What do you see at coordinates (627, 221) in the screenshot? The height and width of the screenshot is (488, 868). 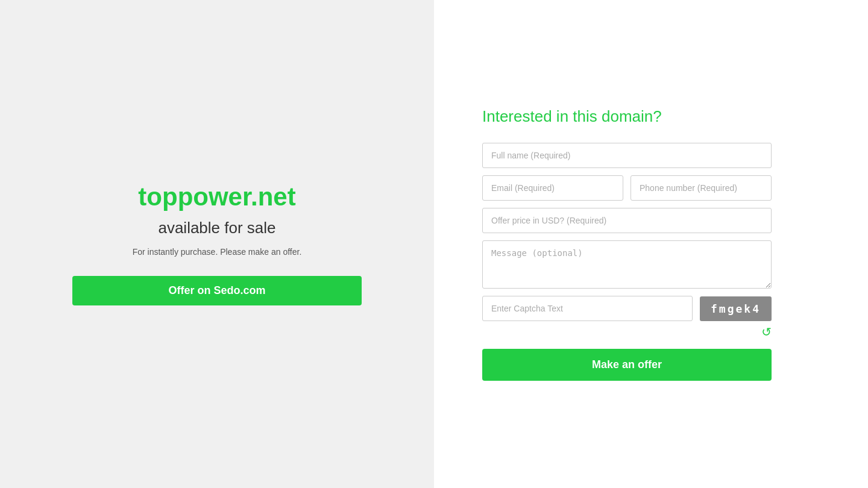 I see `offer-price-input` at bounding box center [627, 221].